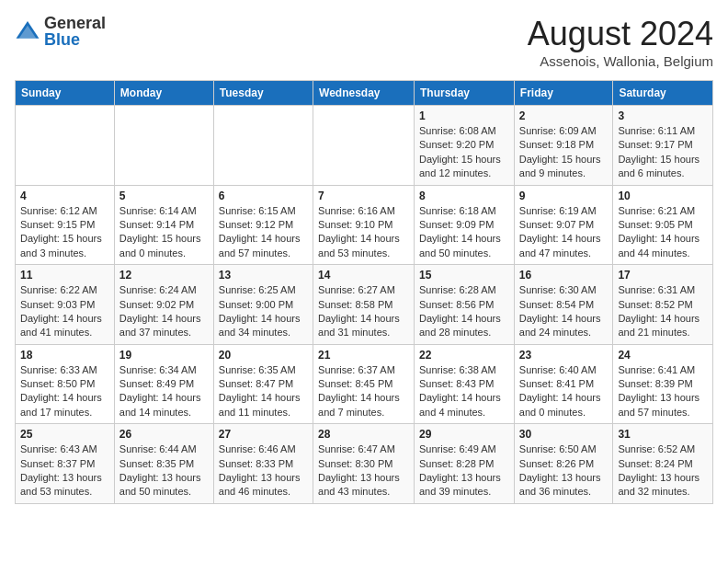 This screenshot has width=728, height=563. I want to click on day-info: Sunrise: 6:30 AM Sunset: 8:54 PM Dayligh…, so click(564, 312).